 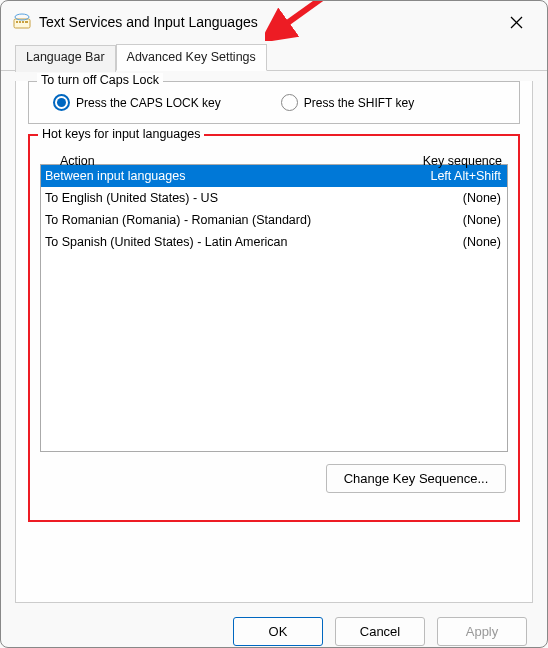 What do you see at coordinates (66, 58) in the screenshot?
I see `tab-language-bar: Language Bar` at bounding box center [66, 58].